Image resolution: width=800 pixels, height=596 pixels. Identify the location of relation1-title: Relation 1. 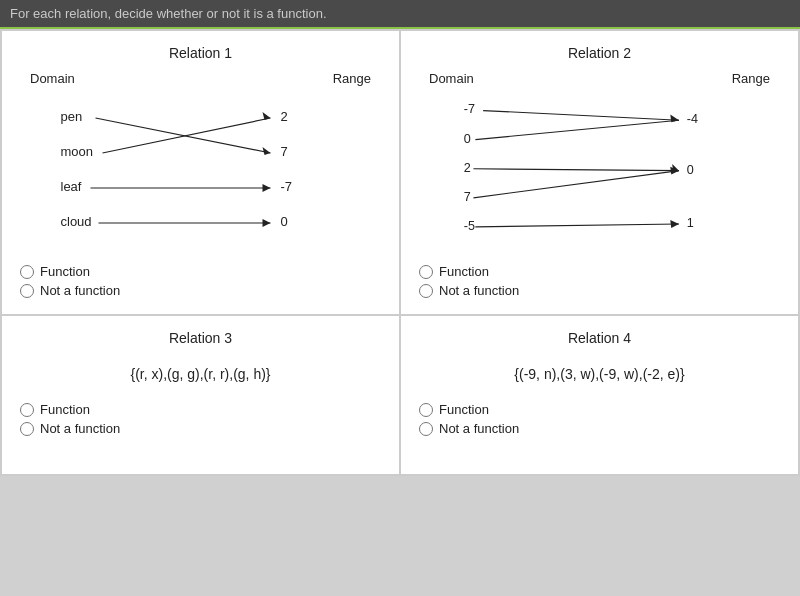
(200, 53).